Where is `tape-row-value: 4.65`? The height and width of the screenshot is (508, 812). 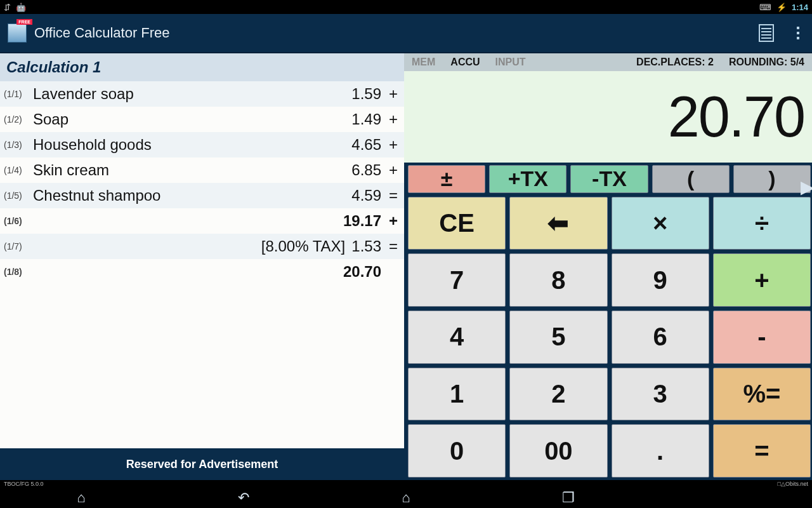
tape-row-value: 4.65 is located at coordinates (367, 145).